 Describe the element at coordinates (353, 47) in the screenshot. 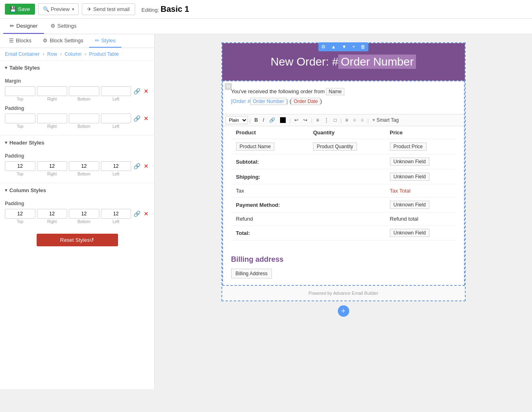

I see `block-add-btn: +` at that location.